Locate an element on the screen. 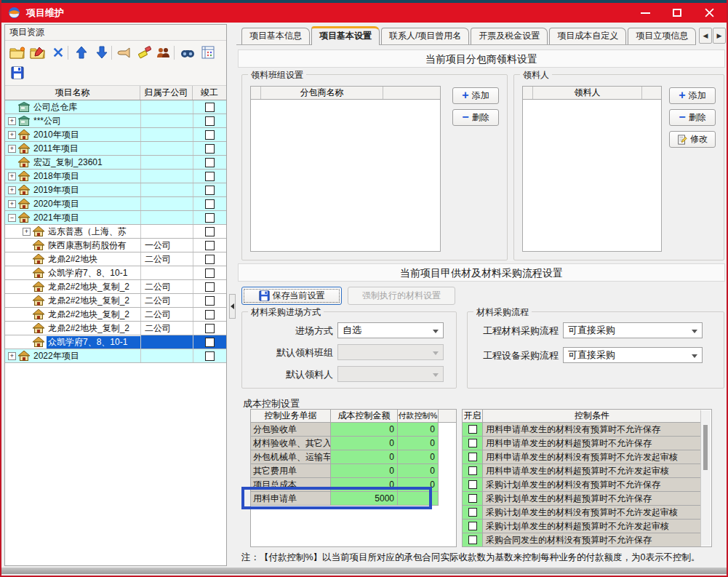 This screenshot has width=728, height=577. condition-row: 用料申请单发生的材料没有预算时不允许保存 is located at coordinates (582, 429).